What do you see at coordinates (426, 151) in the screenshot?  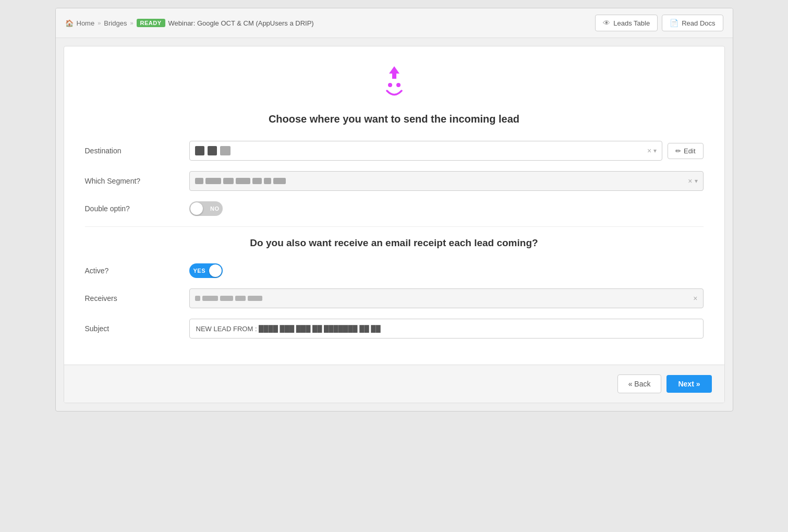 I see `destination-select-wrapper: × ▾` at bounding box center [426, 151].